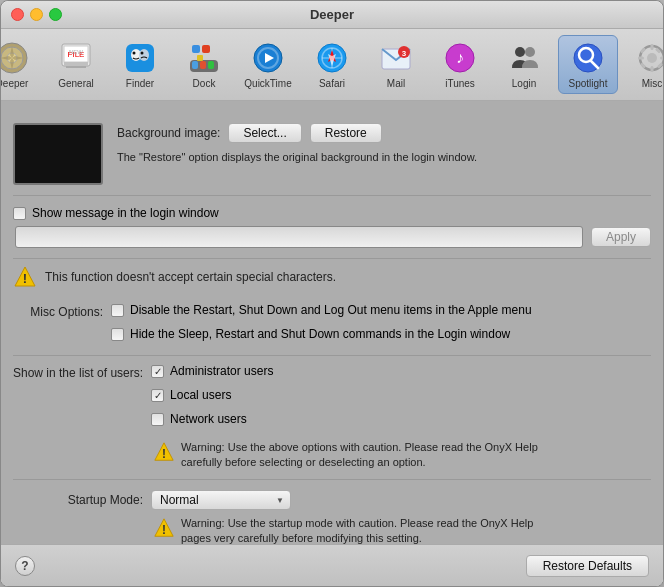 The width and height of the screenshot is (664, 587). Describe the element at coordinates (204, 64) in the screenshot. I see `toolbar-dock: Dock` at that location.